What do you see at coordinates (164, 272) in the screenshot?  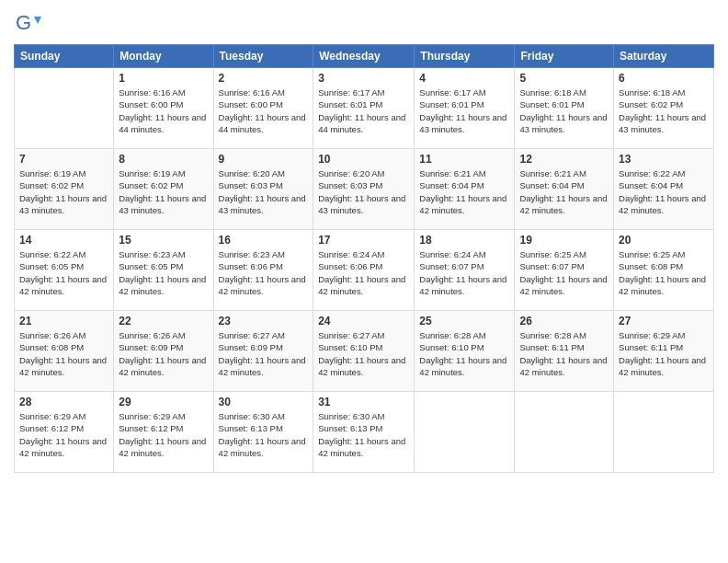 I see `day-info: Sunrise: 6:23 AM Sunset: 6:05 PM Dayligh…` at bounding box center [164, 272].